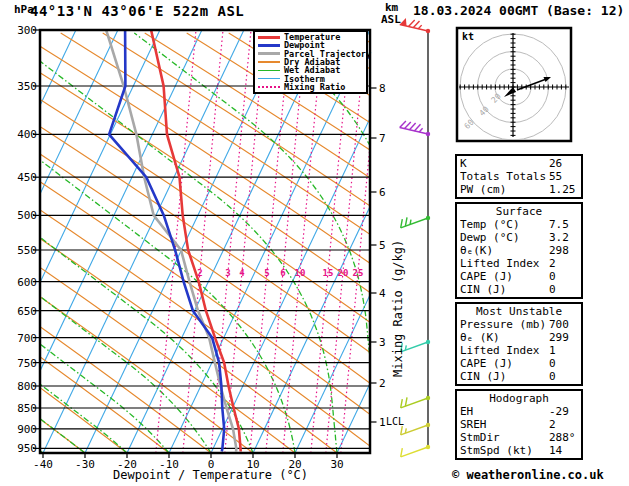  Describe the element at coordinates (564, 324) in the screenshot. I see `stat-value: 700` at that location.